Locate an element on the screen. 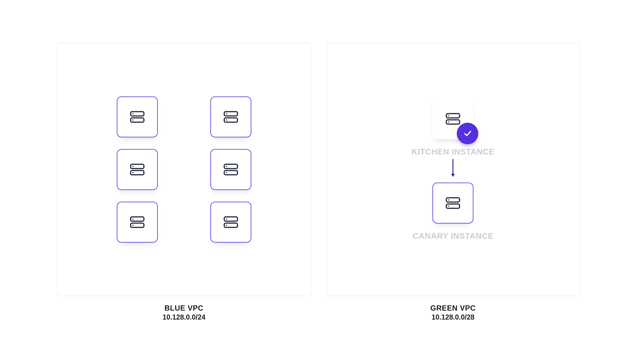 This screenshot has width=637, height=364. kitchen-instance-group is located at coordinates (453, 119).